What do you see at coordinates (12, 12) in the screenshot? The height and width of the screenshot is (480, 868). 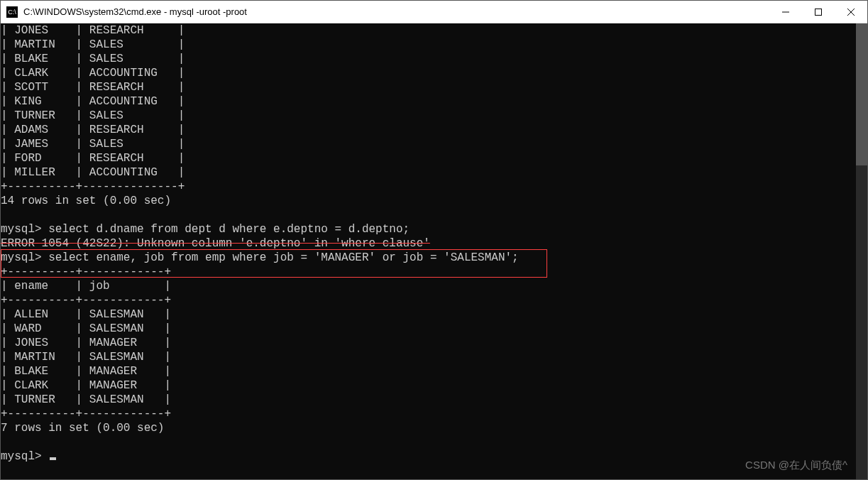 I see `cmd-icon: C:\` at bounding box center [12, 12].